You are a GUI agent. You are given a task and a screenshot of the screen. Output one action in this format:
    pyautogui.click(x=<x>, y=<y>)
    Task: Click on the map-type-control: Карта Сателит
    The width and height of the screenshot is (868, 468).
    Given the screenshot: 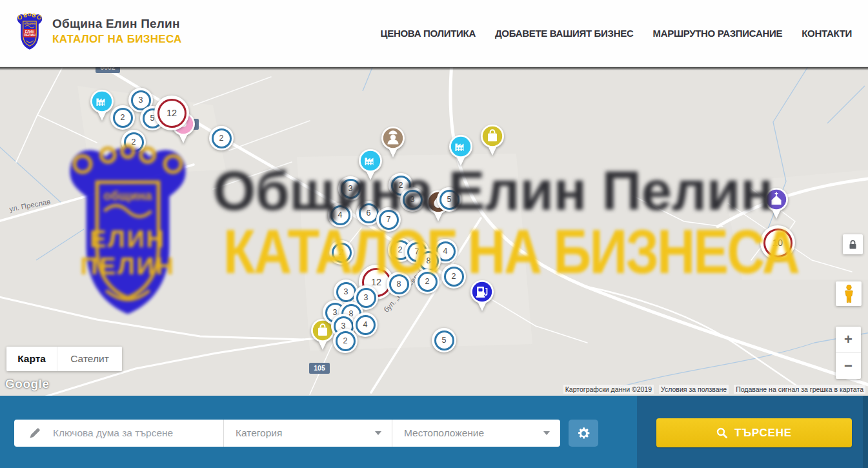 What is the action you would take?
    pyautogui.click(x=65, y=359)
    